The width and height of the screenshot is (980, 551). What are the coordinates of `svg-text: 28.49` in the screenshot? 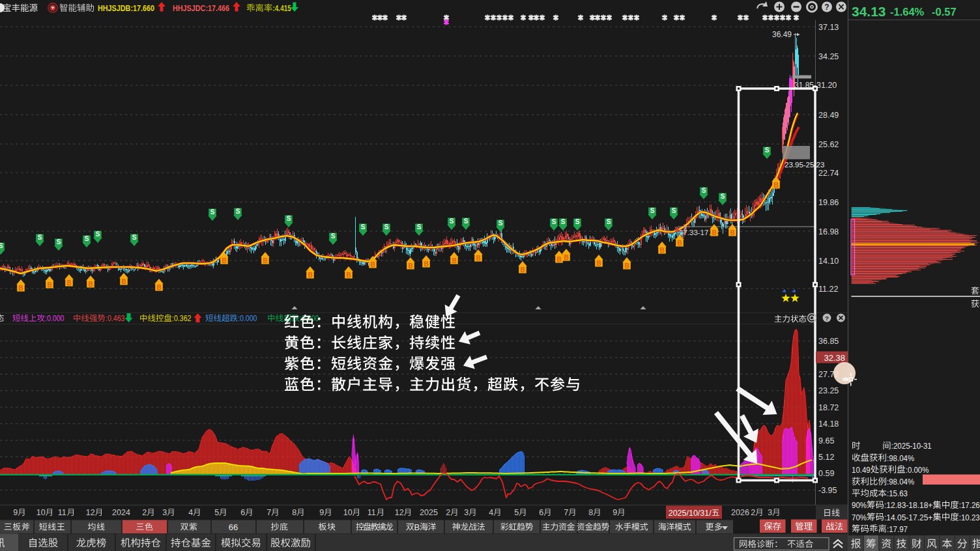 It's located at (829, 115).